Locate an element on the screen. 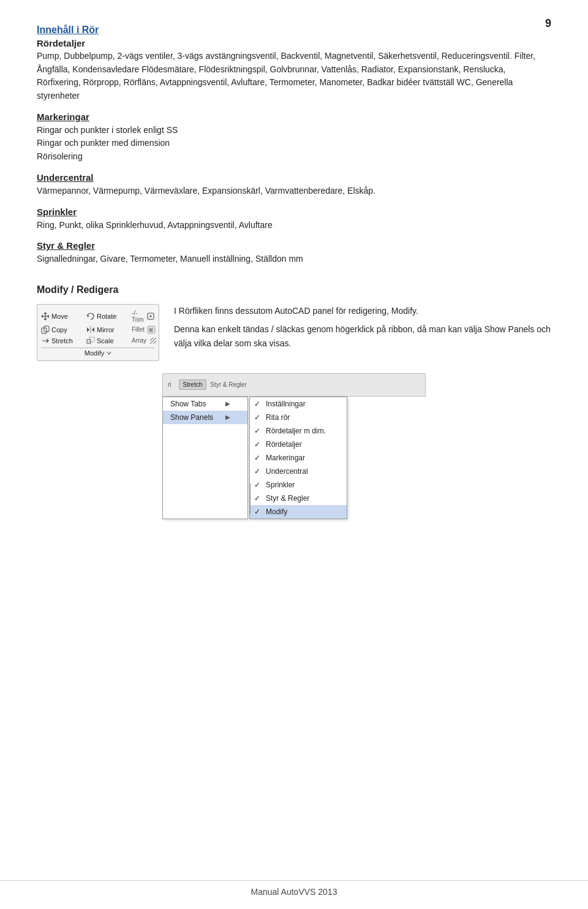 This screenshot has width=588, height=909. panel-rordetaljer-label: Rördetaljer is located at coordinates (284, 444).